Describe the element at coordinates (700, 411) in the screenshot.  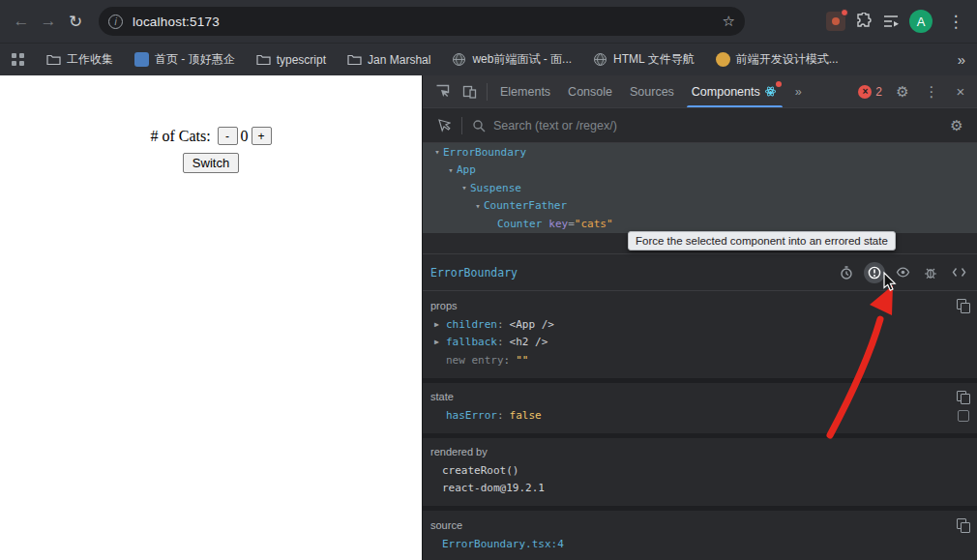
I see `state-section: state hasError:false` at that location.